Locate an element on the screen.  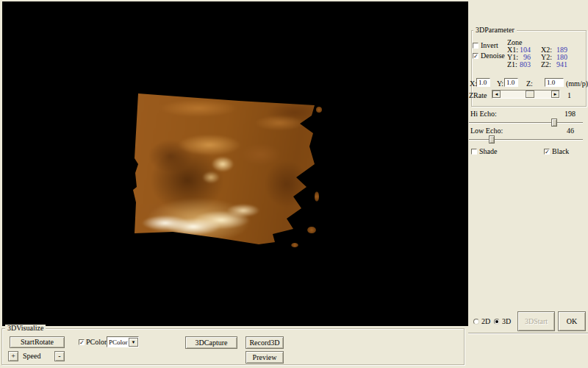
scale-x-input is located at coordinates (484, 82).